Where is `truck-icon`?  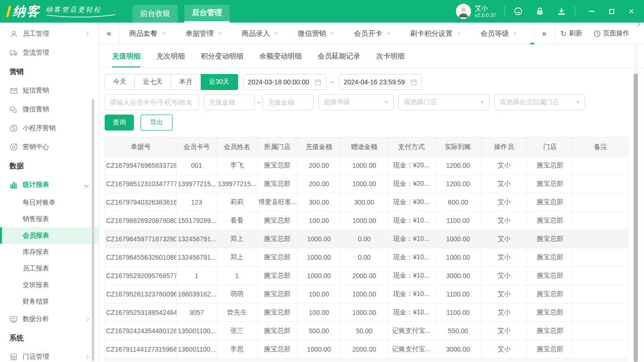 truck-icon is located at coordinates (14, 53).